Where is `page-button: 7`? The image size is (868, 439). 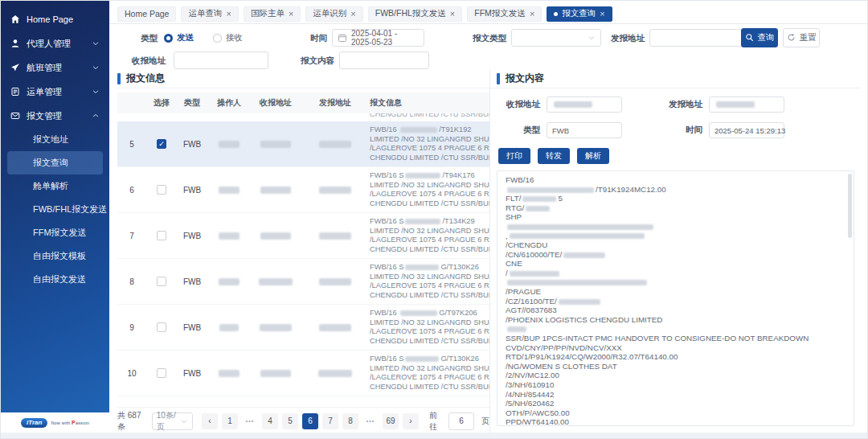 page-button: 7 is located at coordinates (330, 421).